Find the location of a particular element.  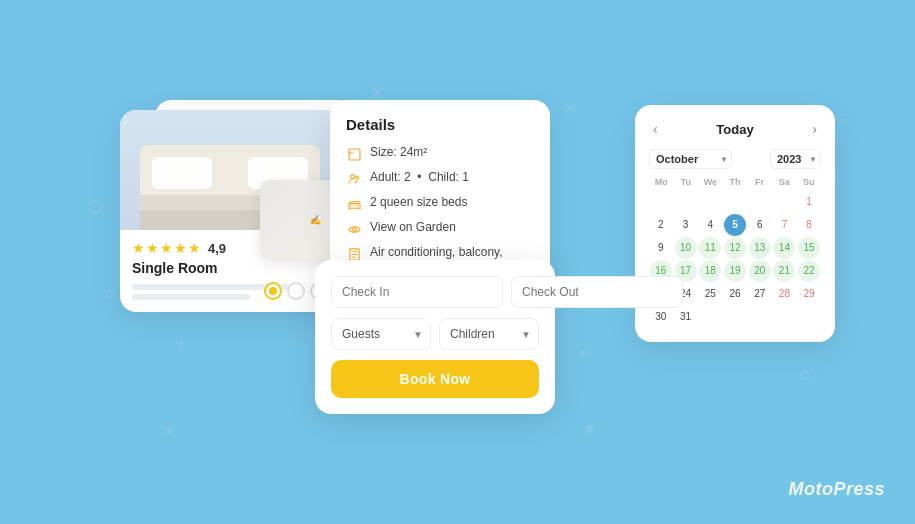

cal-day-5: 5 is located at coordinates (735, 225).